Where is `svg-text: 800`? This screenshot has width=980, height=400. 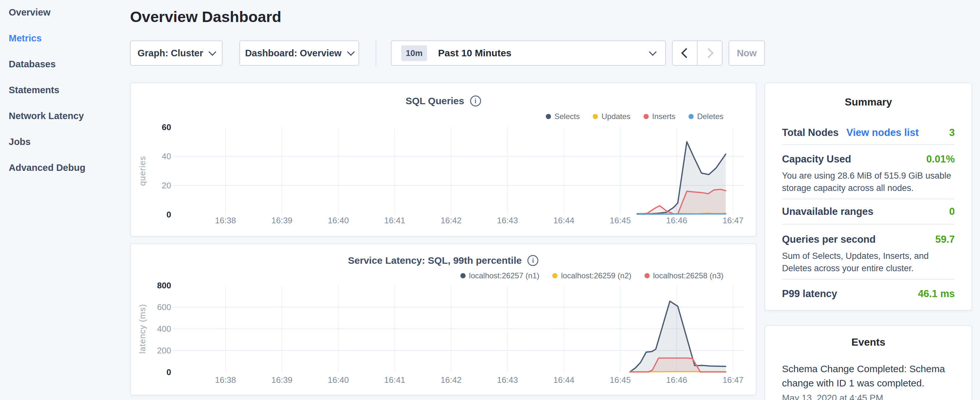 svg-text: 800 is located at coordinates (164, 285).